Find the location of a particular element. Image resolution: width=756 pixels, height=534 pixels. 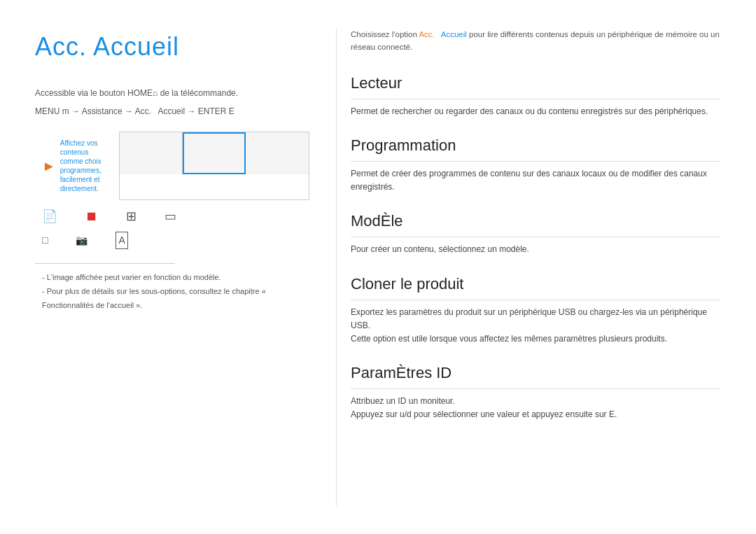

menu-acc: Acc. is located at coordinates (143, 111).